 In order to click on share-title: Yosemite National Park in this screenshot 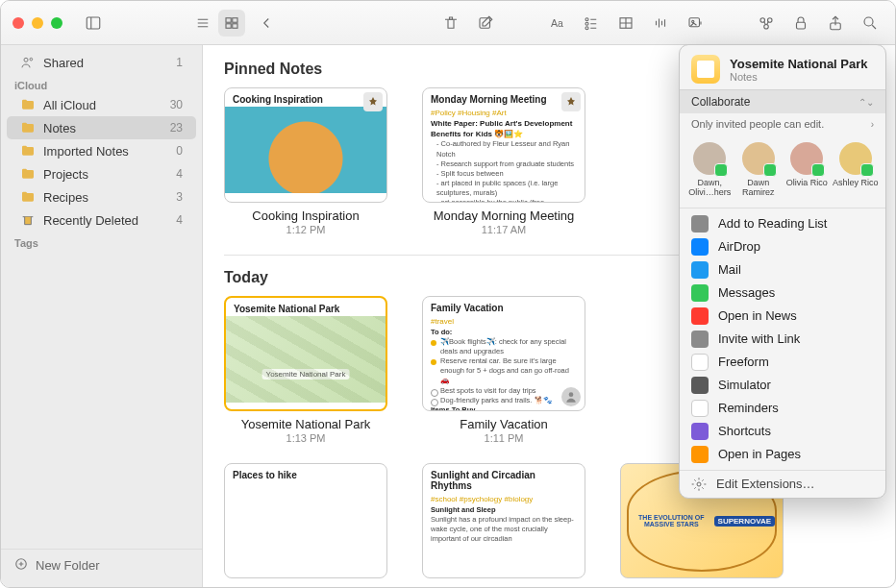, I will do `click(799, 63)`.